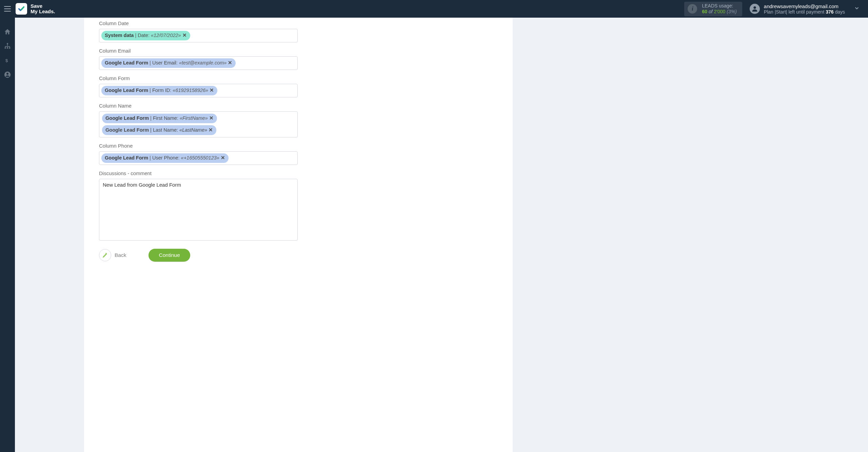 The height and width of the screenshot is (452, 868). What do you see at coordinates (298, 146) in the screenshot?
I see `label-column-phone: Column Phone` at bounding box center [298, 146].